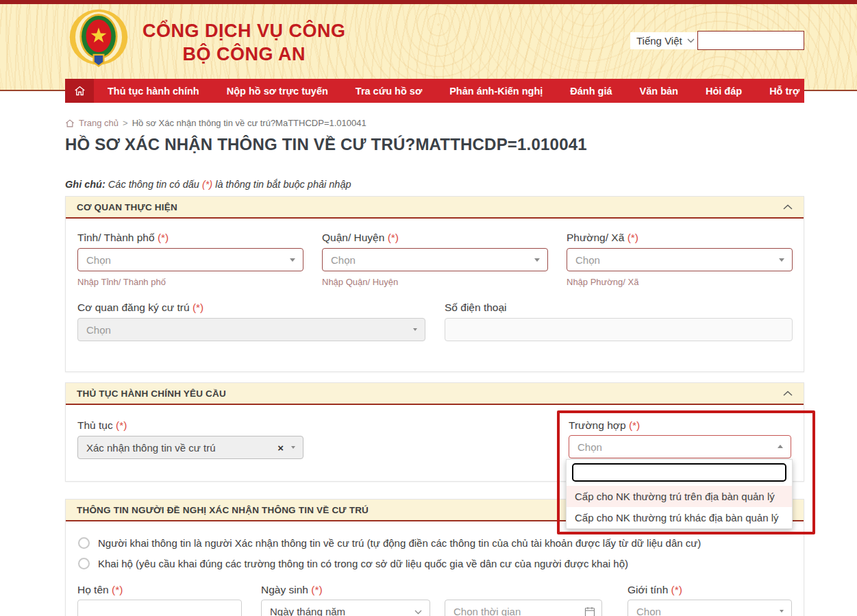  Describe the element at coordinates (70, 123) in the screenshot. I see `breadcrumb-home-icon` at that location.